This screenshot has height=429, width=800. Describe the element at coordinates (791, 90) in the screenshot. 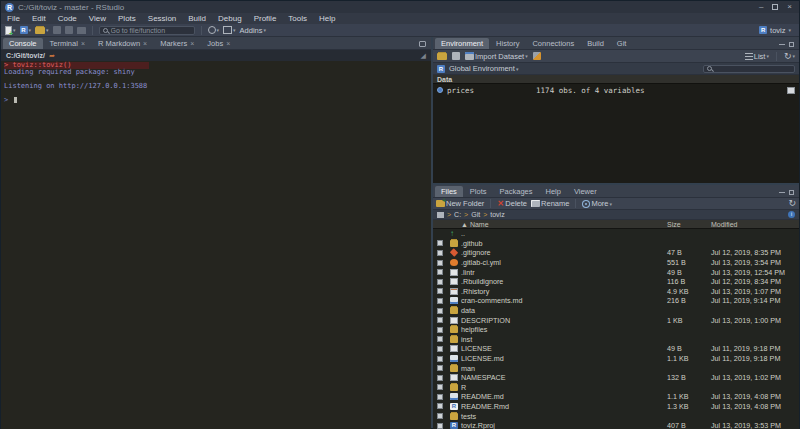

I see `view-data-icon` at that location.